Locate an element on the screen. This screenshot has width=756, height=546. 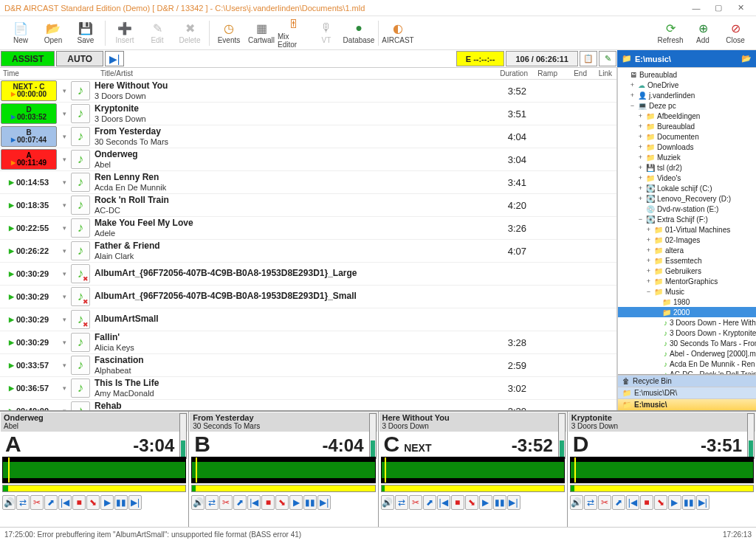
vt-button: 🎙VT is located at coordinates (326, 33).